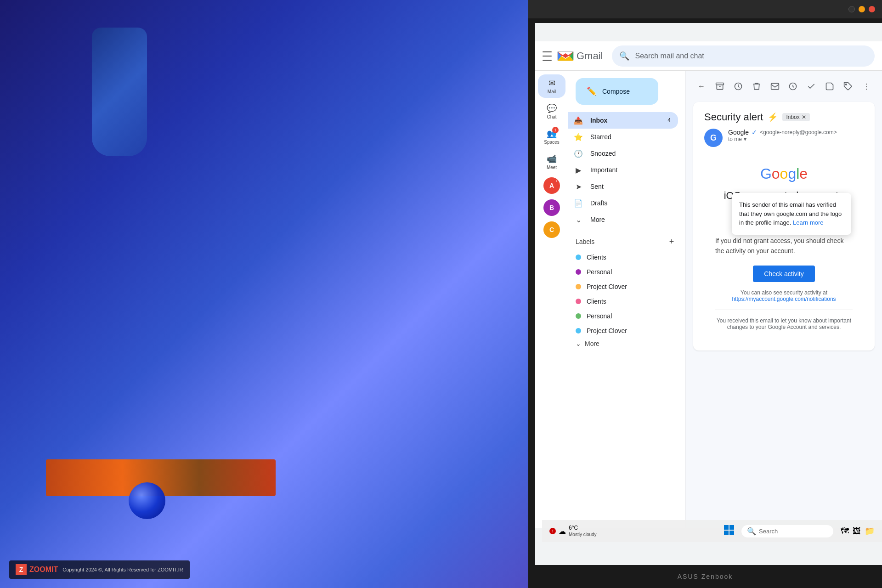 The width and height of the screenshot is (882, 588). I want to click on to-me: to me ▾, so click(796, 139).